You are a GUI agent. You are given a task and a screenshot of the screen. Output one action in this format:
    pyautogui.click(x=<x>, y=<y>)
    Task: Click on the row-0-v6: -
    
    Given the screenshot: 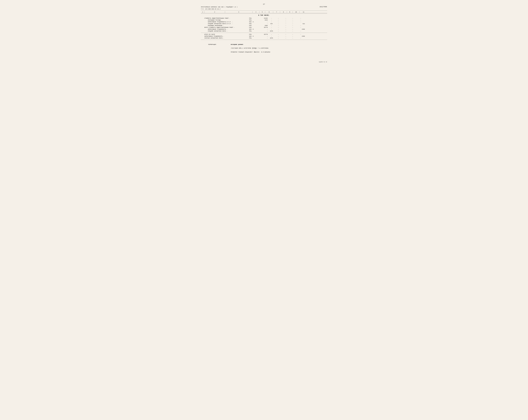 What is the action you would take?
    pyautogui.click(x=301, y=18)
    